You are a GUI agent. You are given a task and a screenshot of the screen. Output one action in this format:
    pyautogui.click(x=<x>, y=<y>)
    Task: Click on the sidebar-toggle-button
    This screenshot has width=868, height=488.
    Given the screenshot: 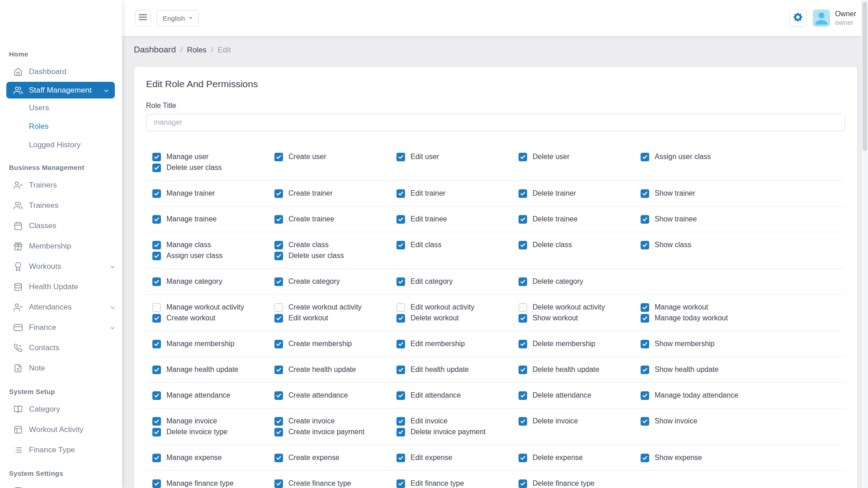 What is the action you would take?
    pyautogui.click(x=143, y=18)
    